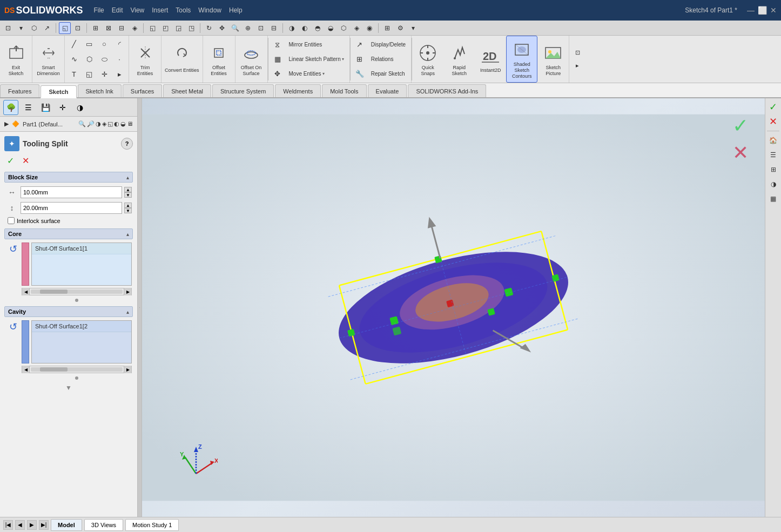 The height and width of the screenshot is (532, 781). Describe the element at coordinates (47, 28) in the screenshot. I see `arrow-select-btn: ↗` at that location.